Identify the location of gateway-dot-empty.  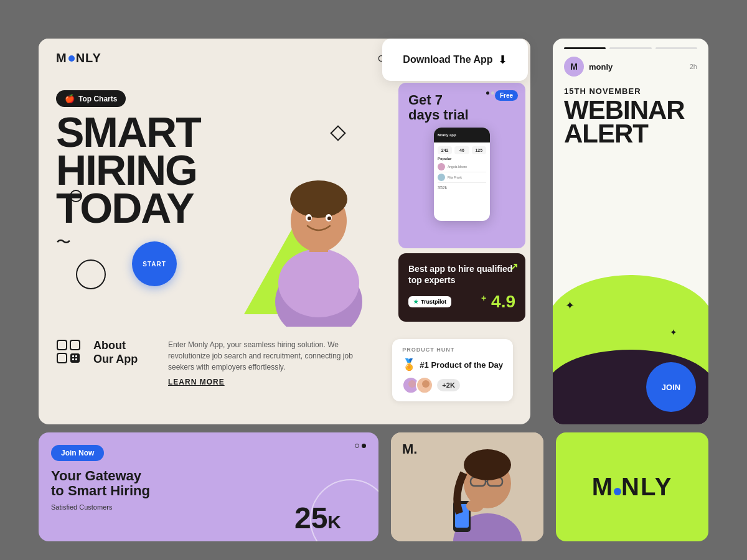
(357, 446).